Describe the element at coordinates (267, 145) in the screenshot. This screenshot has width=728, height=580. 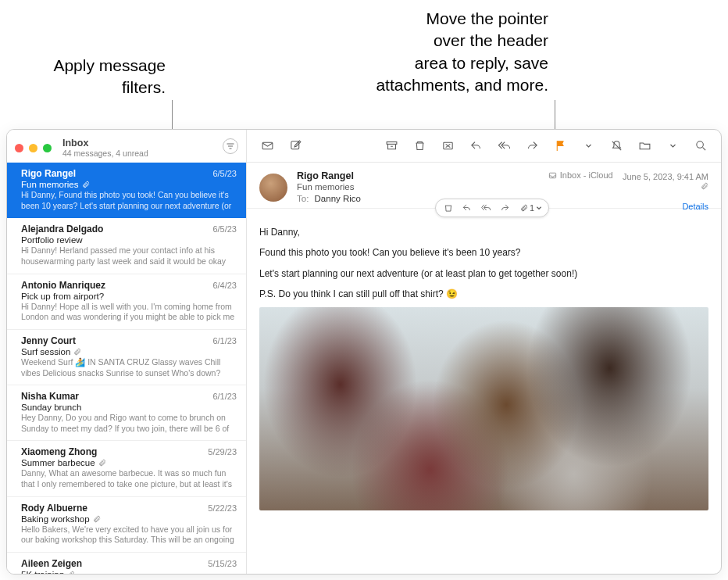
I see `get-mail-button` at that location.